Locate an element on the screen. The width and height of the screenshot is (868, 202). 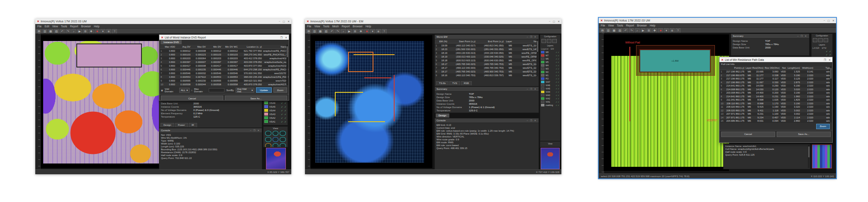
menu-item: View is located at coordinates (317, 26).